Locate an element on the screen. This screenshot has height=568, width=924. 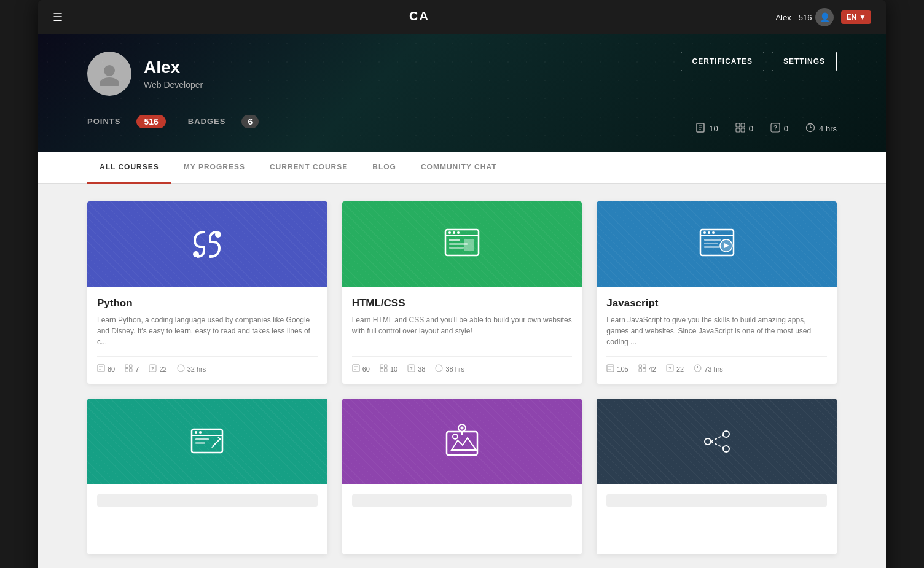
meta-q2-icon: ? is located at coordinates (412, 369).